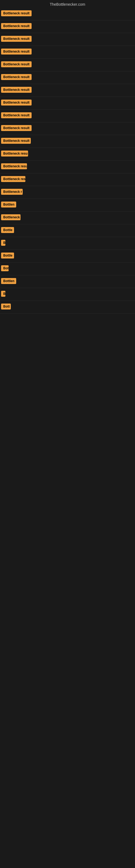  I want to click on result-row-3: Bottleneck result, so click(68, 39).